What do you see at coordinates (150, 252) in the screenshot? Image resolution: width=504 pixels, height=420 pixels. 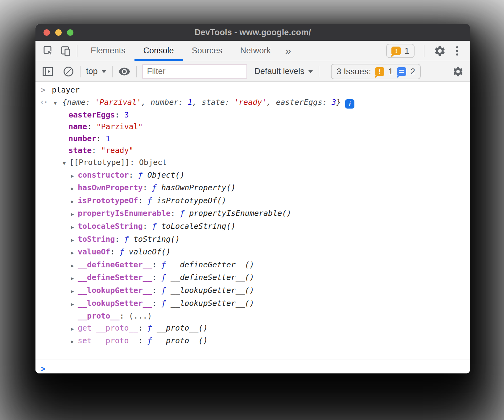 I see `function-signature: valueOf()` at bounding box center [150, 252].